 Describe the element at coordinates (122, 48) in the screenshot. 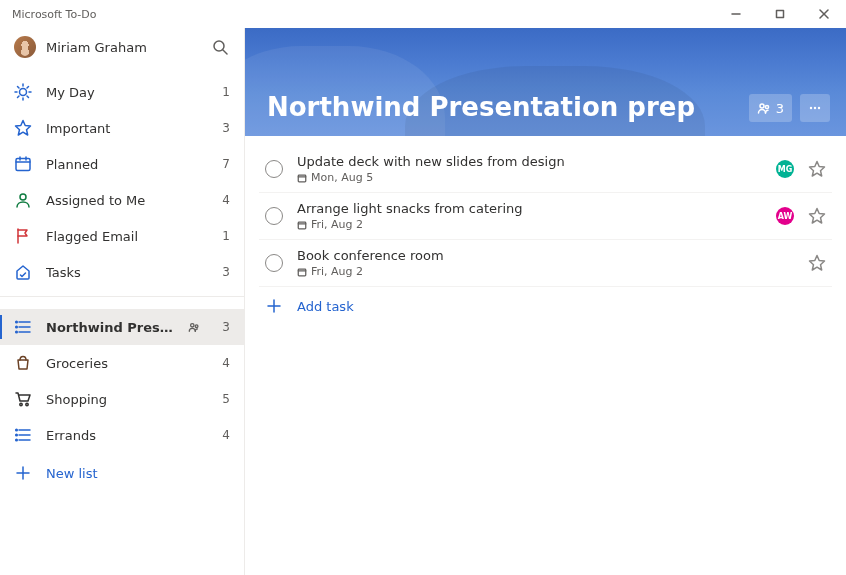

I see `user-profile: Miriam Graham` at that location.